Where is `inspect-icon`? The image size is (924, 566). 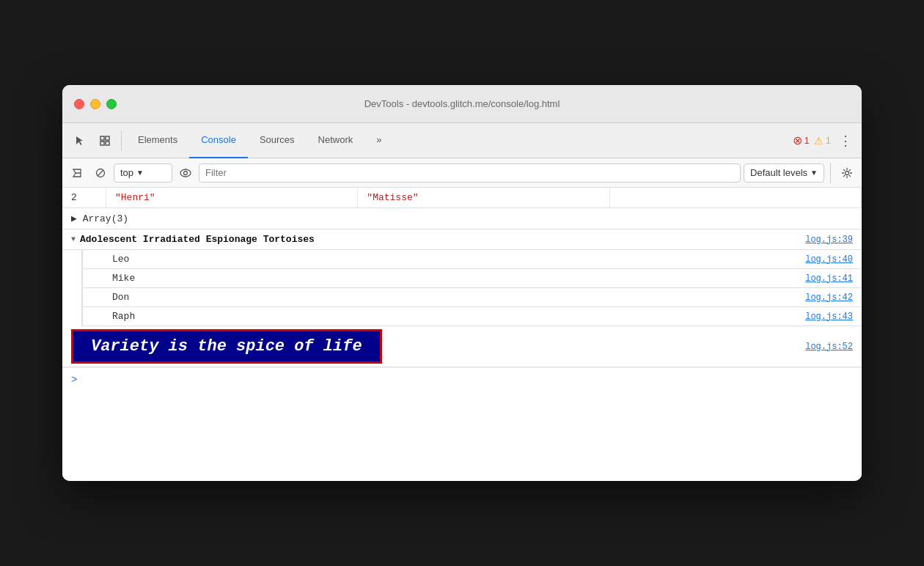 inspect-icon is located at coordinates (105, 141).